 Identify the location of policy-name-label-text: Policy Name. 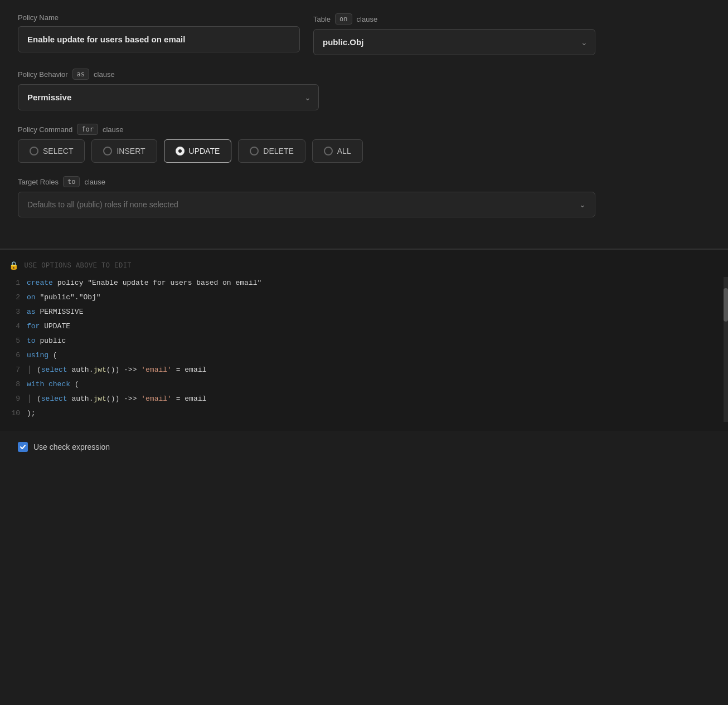
(38, 18).